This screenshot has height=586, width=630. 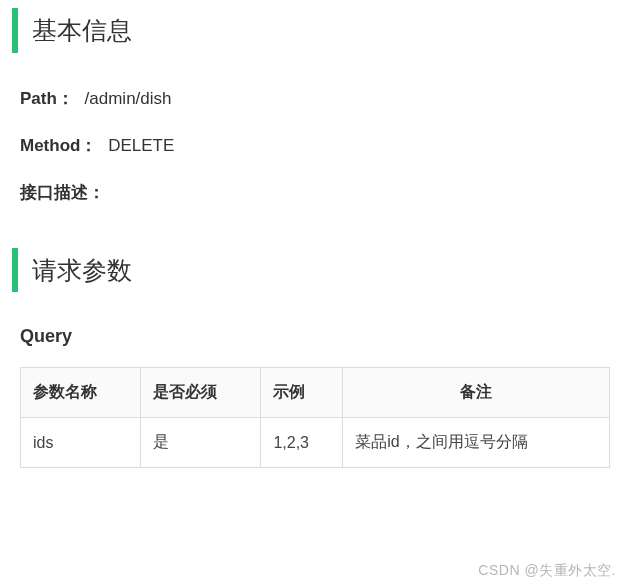 I want to click on method-value: DELETE, so click(x=141, y=146).